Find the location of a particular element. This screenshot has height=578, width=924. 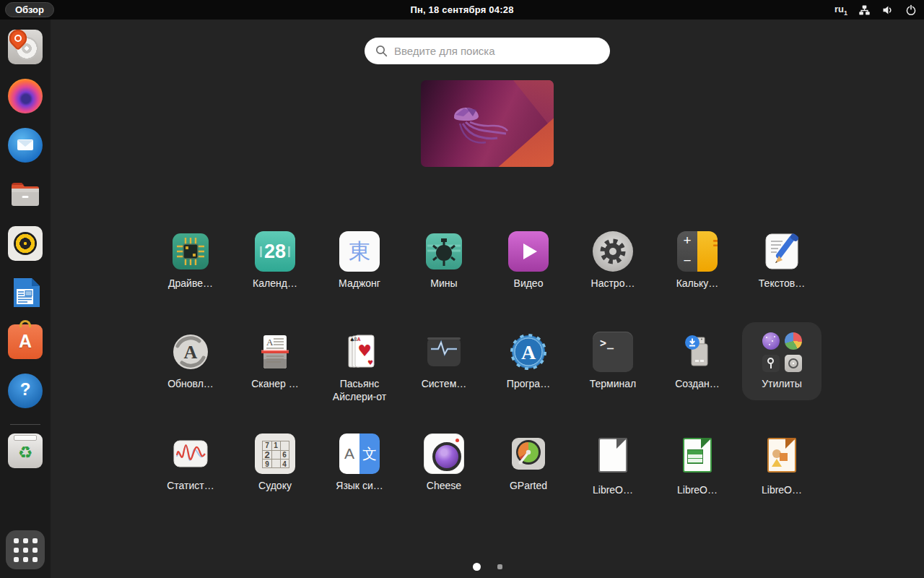

sphere-icon is located at coordinates (771, 341).